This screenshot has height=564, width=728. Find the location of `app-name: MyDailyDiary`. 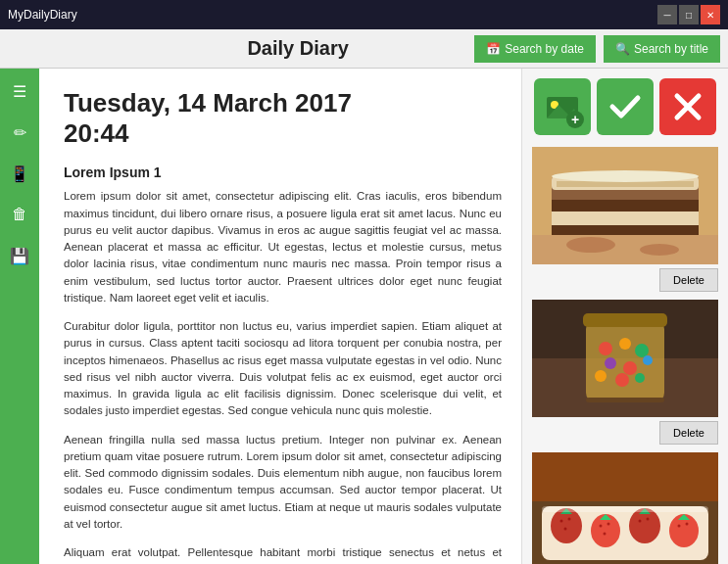

app-name: MyDailyDiary is located at coordinates (43, 15).